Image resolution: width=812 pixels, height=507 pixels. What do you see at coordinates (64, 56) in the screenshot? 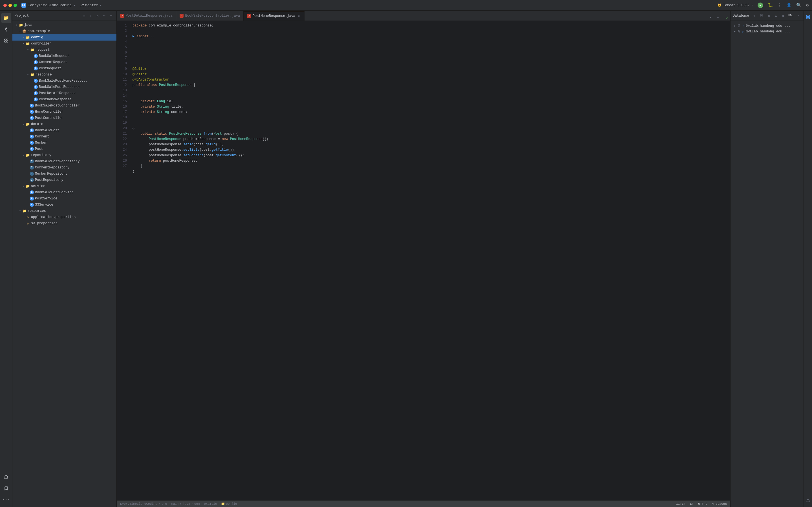
I see `tree-item-BookSaleRequest: C BookSaleRequest` at bounding box center [64, 56].